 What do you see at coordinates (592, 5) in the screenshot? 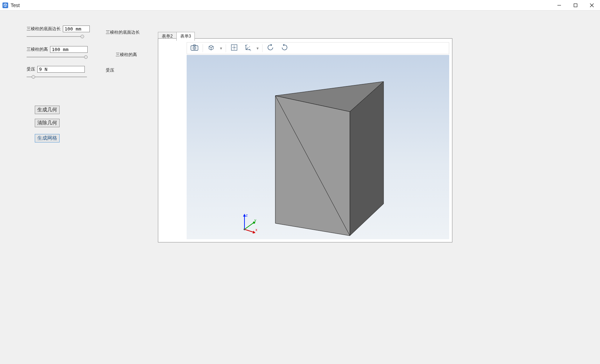
I see `close-button` at bounding box center [592, 5].